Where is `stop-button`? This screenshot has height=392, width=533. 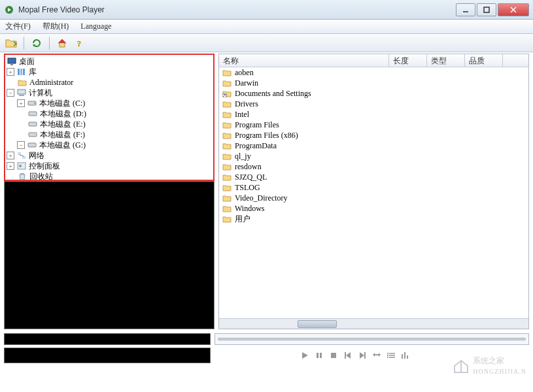
stop-button is located at coordinates (334, 355).